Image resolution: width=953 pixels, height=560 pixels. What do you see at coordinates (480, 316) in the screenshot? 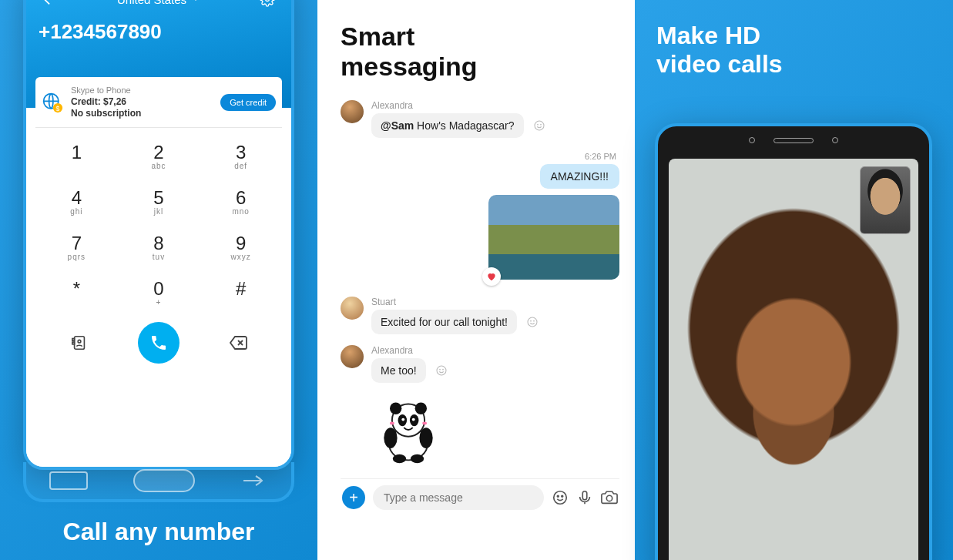
I see `message-group: Stuart Excited for our call tonight!` at bounding box center [480, 316].